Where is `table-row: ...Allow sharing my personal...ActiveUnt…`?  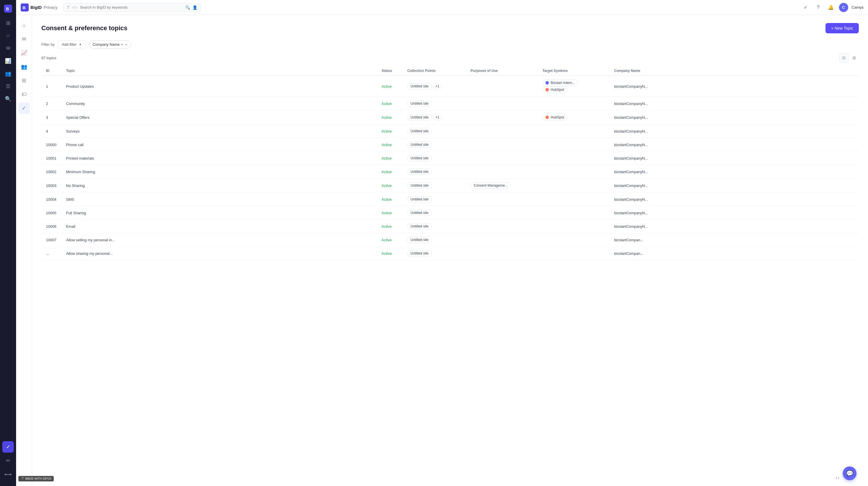
table-row: ...Allow sharing my personal...ActiveUnt… is located at coordinates (450, 254).